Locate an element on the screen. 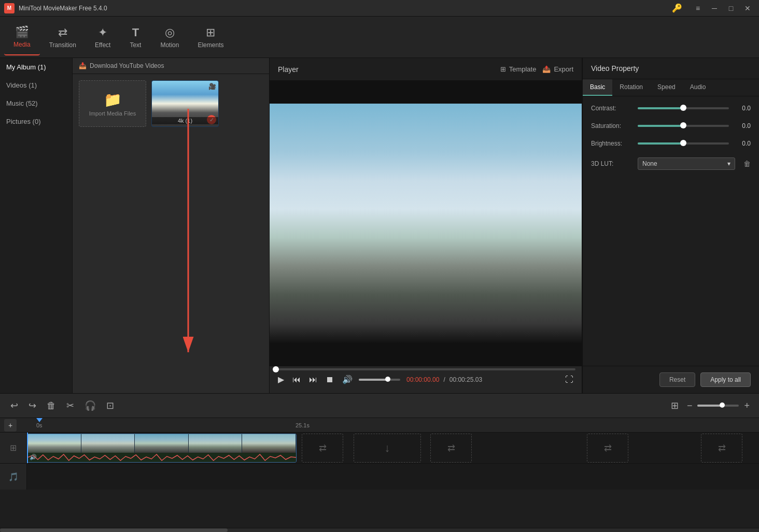 The image size is (759, 532). volume-thumb is located at coordinates (388, 379).